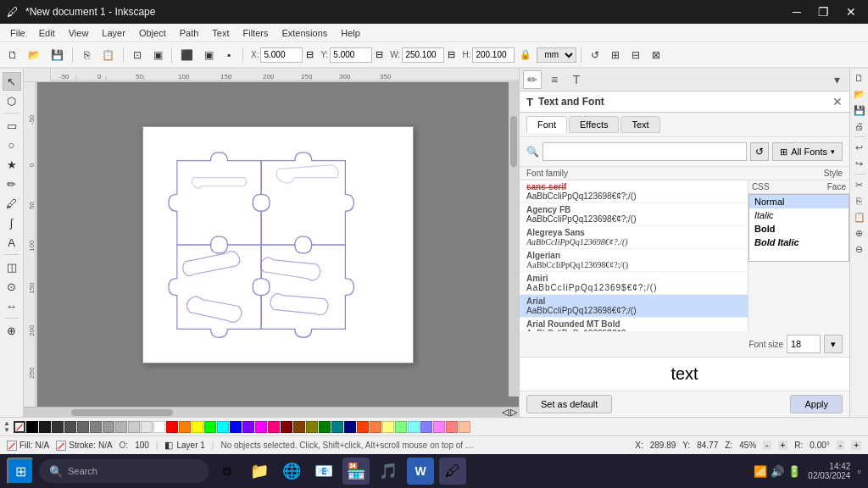 This screenshot has height=488, width=868. I want to click on set-default-button: Set as default, so click(570, 404).